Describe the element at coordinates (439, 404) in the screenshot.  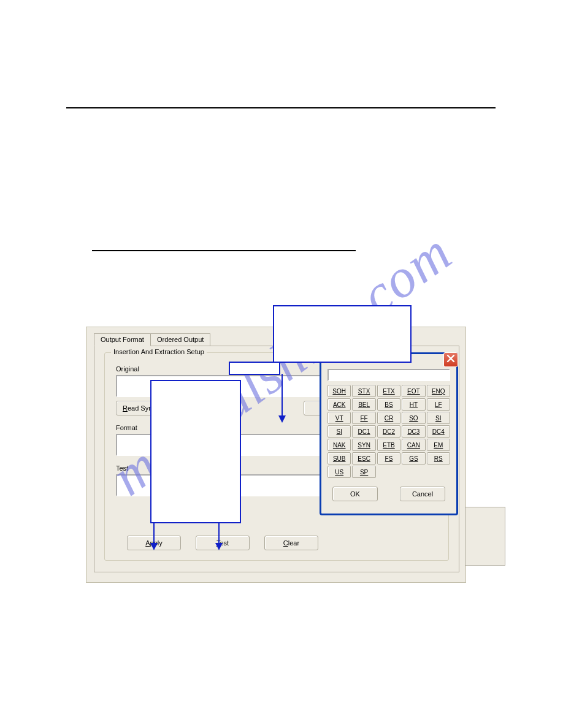
I see `ascii-lf-button: LF` at that location.